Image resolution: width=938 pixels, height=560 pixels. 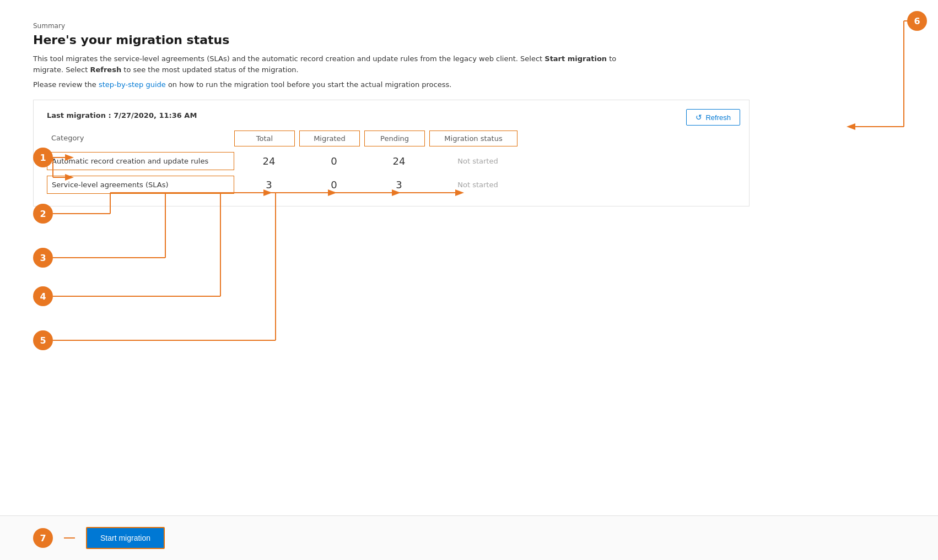 What do you see at coordinates (336, 64) in the screenshot?
I see `description-text: This tool migrates the service-level agr…` at bounding box center [336, 64].